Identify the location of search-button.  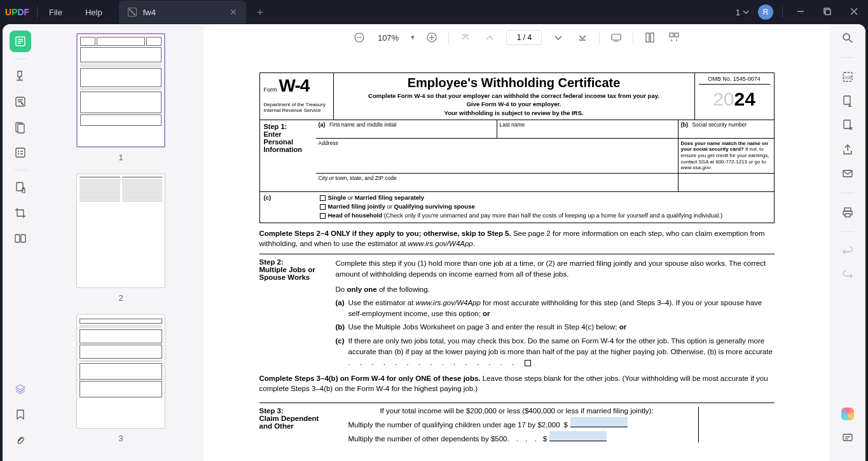
(848, 38).